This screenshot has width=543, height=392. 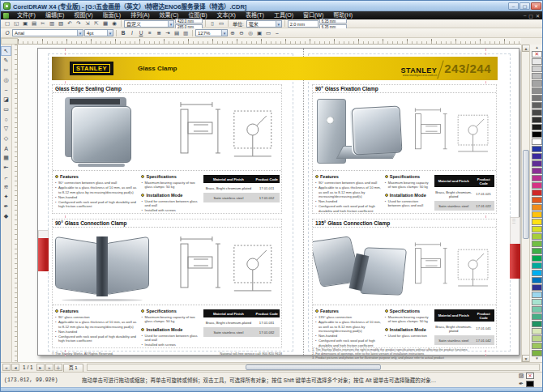 I want to click on vertical-ruler, so click(x=15, y=203).